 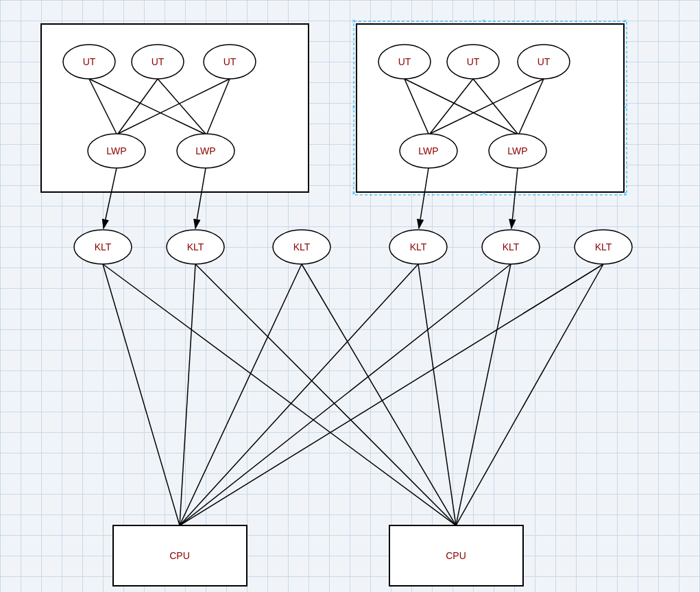 I want to click on sel-handle-br: ×, so click(x=625, y=193).